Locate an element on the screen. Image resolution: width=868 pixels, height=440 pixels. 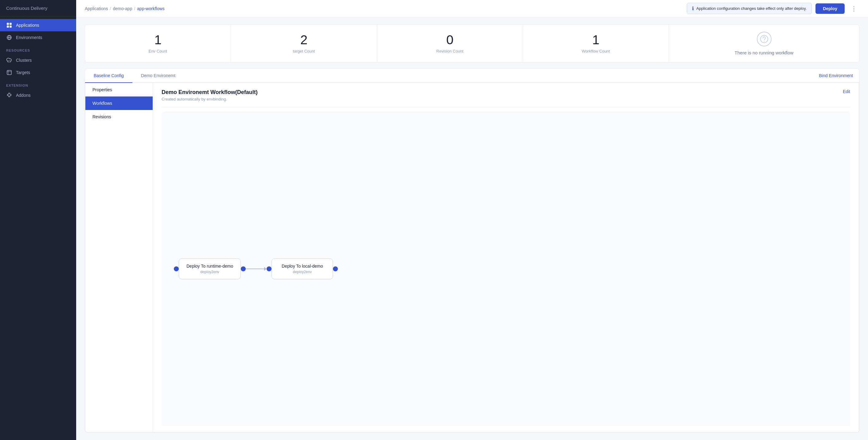
sidebar-item-targets: Targets is located at coordinates (38, 72).